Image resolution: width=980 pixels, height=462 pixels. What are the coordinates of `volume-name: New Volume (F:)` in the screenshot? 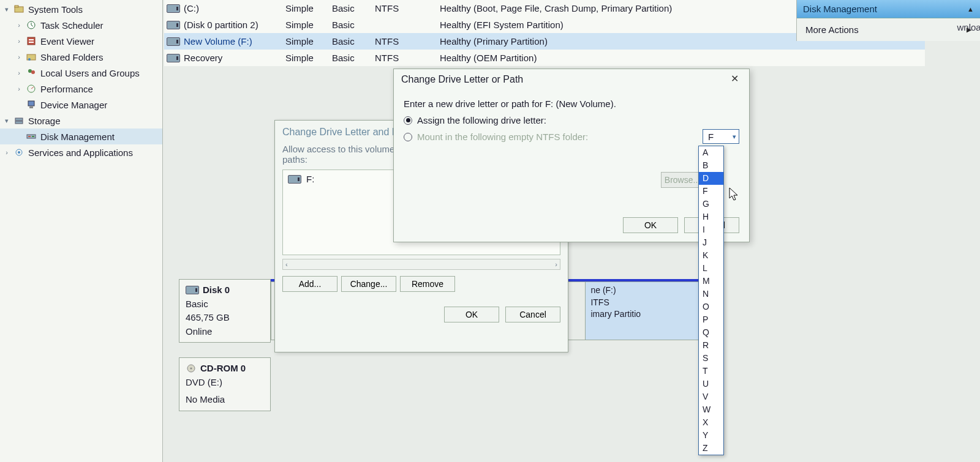 It's located at (218, 42).